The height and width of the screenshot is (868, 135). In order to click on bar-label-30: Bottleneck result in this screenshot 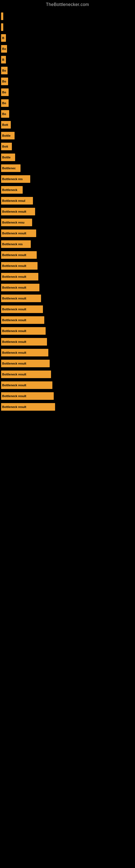, I will do `click(14, 342)`.